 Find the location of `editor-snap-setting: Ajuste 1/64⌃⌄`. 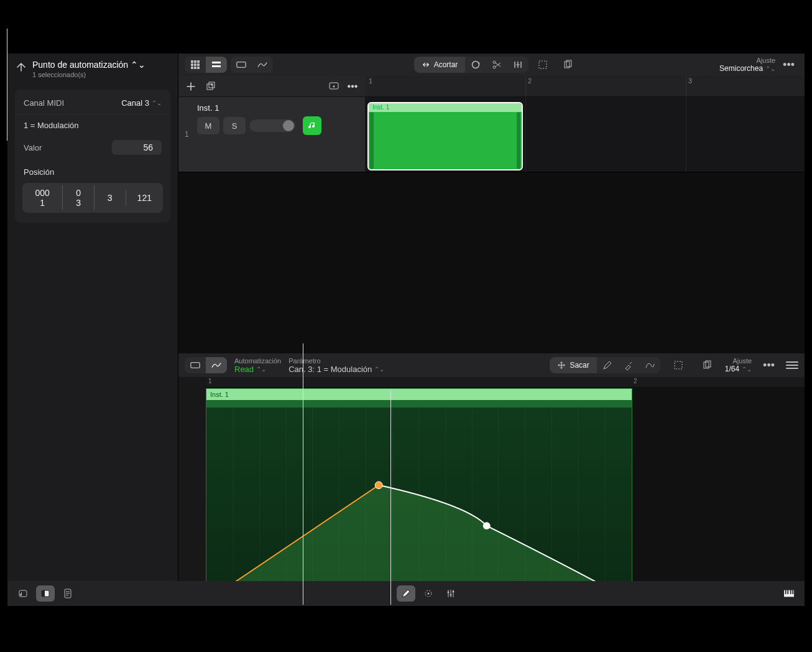

editor-snap-setting: Ajuste 1/64⌃⌄ is located at coordinates (739, 365).